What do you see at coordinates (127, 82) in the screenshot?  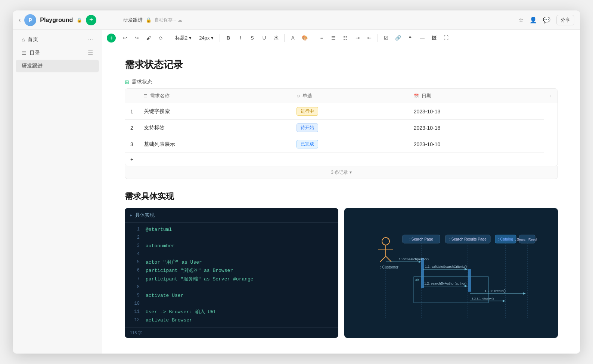 I see `table-icon: ⊞` at bounding box center [127, 82].